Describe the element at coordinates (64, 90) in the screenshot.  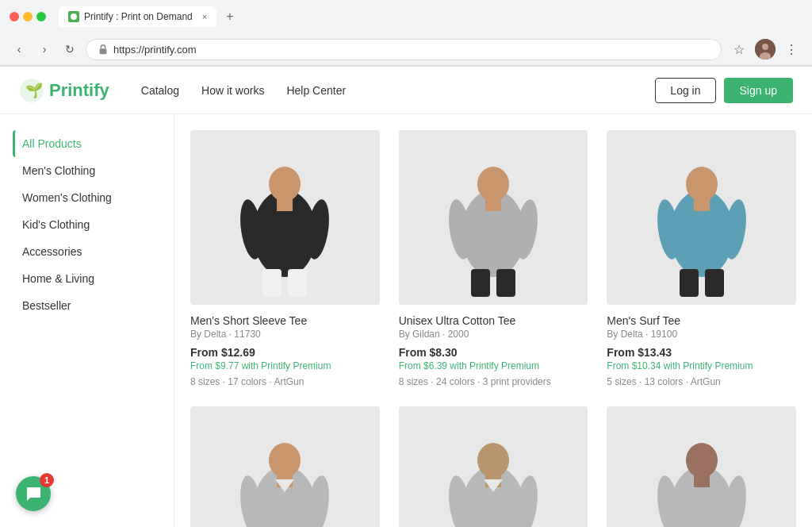
I see `logo: 🌱 Printify` at that location.